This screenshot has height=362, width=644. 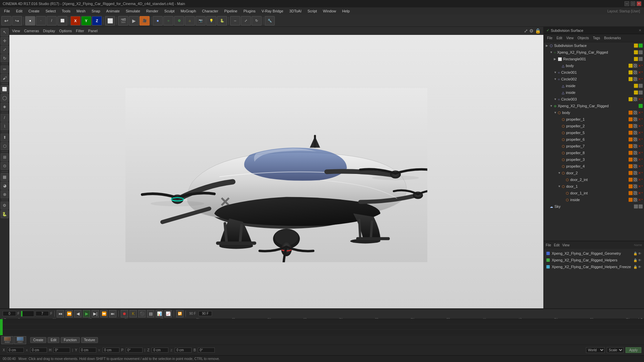 What do you see at coordinates (594, 160) in the screenshot?
I see `obj-propeller3: ⬡ propeller_3 ✕ •` at bounding box center [594, 160].